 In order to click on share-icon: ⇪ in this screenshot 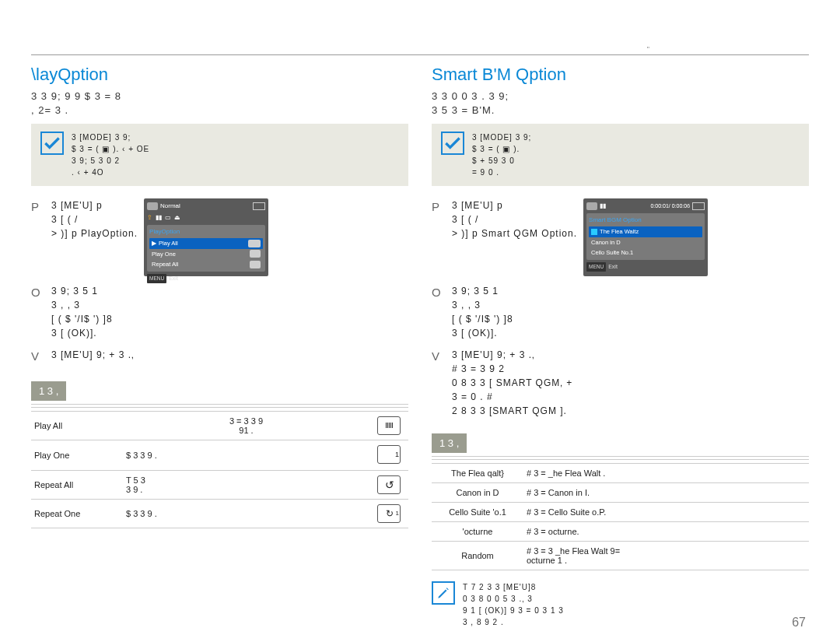, I will do `click(149, 218)`.